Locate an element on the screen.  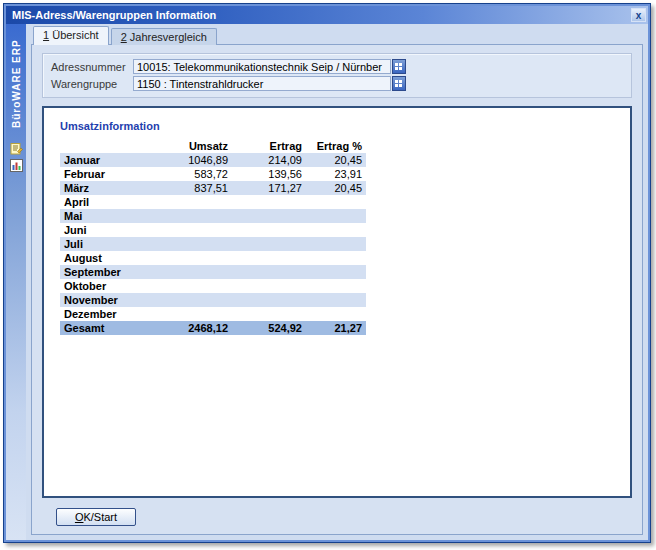
total-ertrag: 524,92 is located at coordinates (269, 328).